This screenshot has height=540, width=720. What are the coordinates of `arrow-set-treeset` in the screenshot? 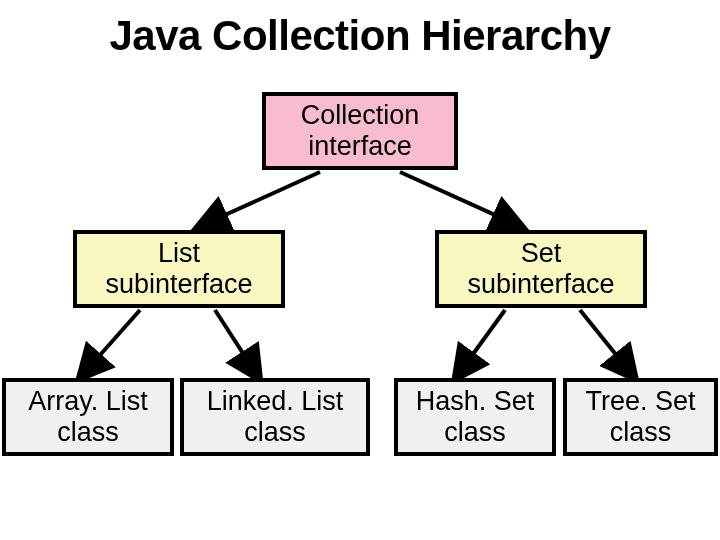 It's located at (605, 341).